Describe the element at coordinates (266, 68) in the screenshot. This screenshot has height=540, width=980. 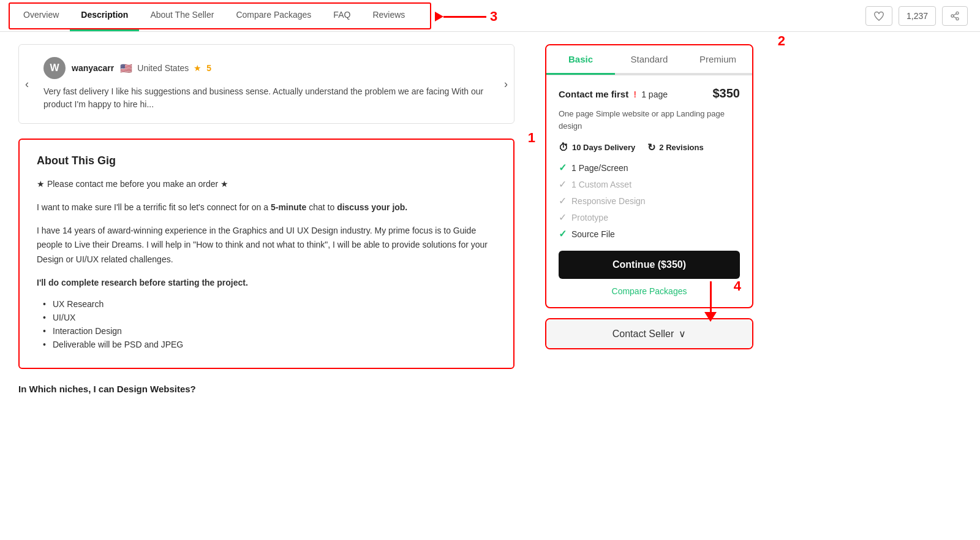
I see `reviewer-info: W wanyacarr 🇺🇸 United States ★ 5` at that location.